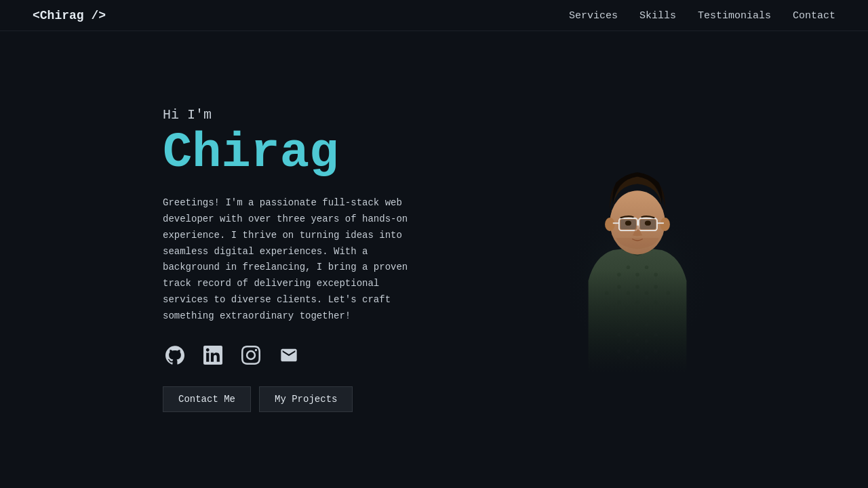 The width and height of the screenshot is (868, 488). What do you see at coordinates (251, 355) in the screenshot?
I see `instagram-icon` at bounding box center [251, 355].